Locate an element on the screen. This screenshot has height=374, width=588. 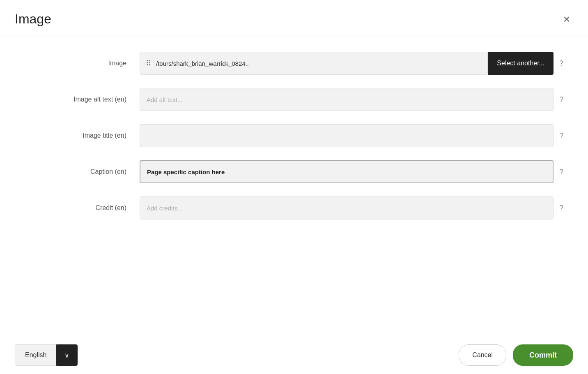
caption-help-icon: ? is located at coordinates (561, 172).